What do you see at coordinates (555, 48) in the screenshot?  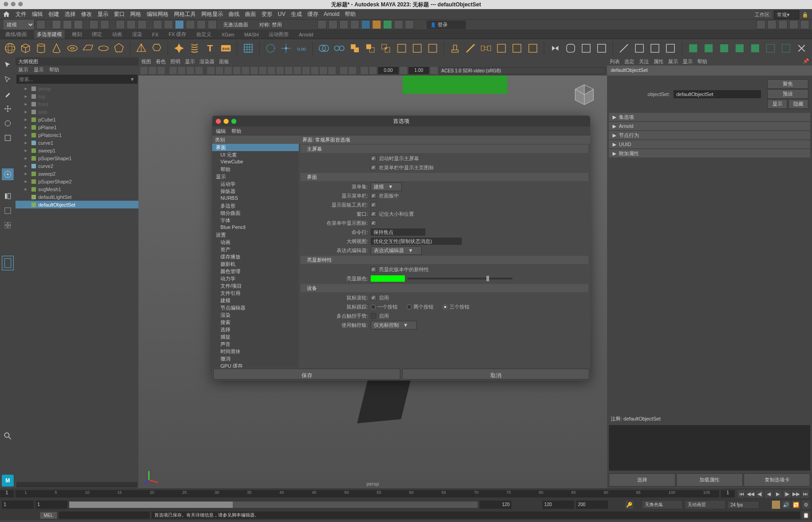 I see `mirror-icon` at bounding box center [555, 48].